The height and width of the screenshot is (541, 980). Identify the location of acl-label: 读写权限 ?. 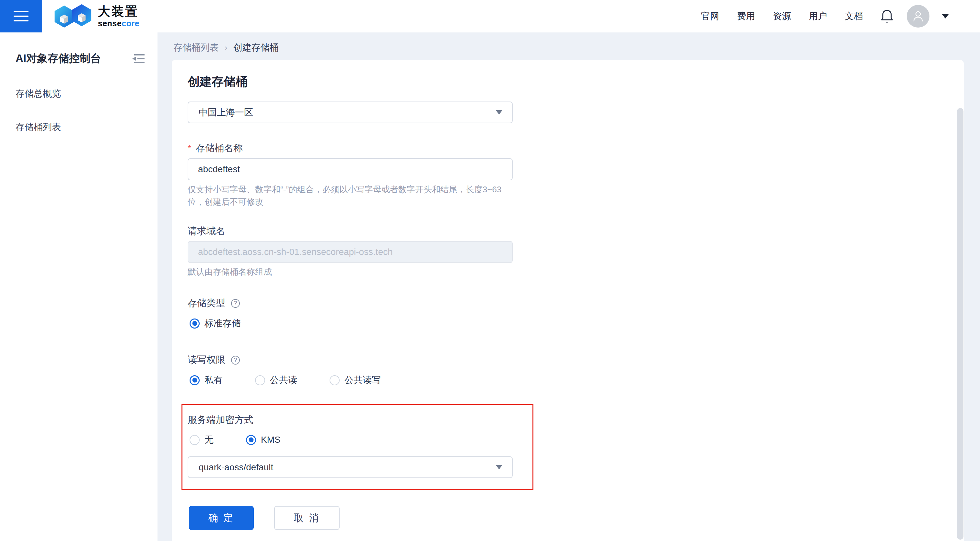
(214, 360).